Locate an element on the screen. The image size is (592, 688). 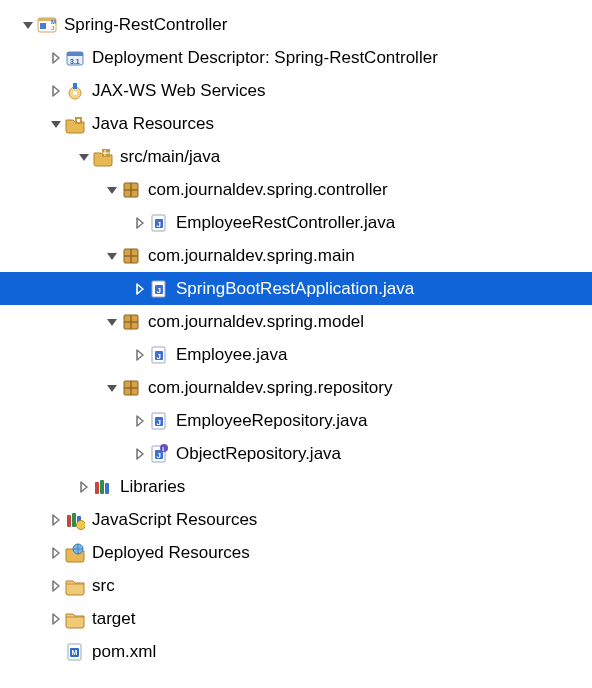
tree-item-label: JavaScript Resources is located at coordinates (174, 520).